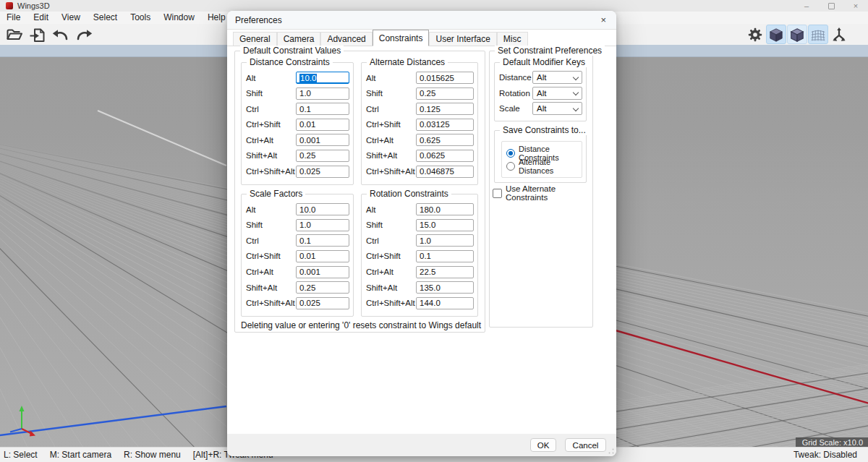 The width and height of the screenshot is (868, 462). I want to click on open-folder-icon, so click(14, 35).